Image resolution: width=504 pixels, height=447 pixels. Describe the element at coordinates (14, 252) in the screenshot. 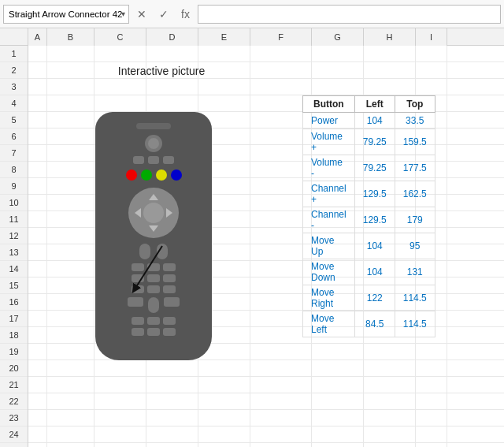

I see `row-13: 13` at that location.